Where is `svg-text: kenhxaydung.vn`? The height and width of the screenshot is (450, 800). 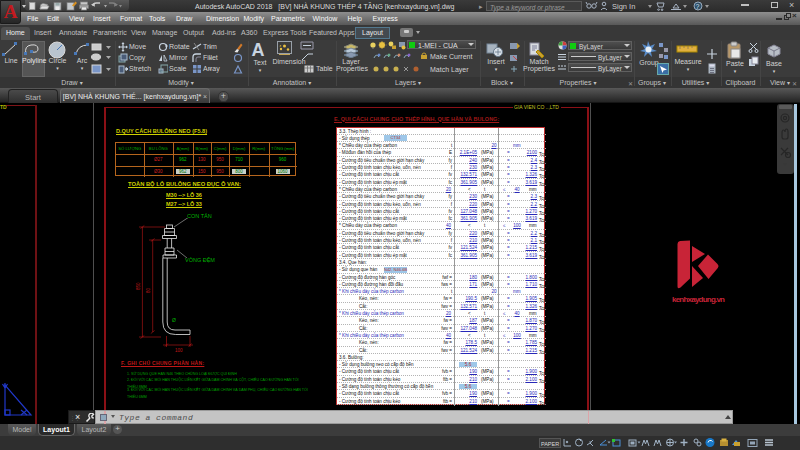 svg-text: kenhxaydung.vn is located at coordinates (698, 300).